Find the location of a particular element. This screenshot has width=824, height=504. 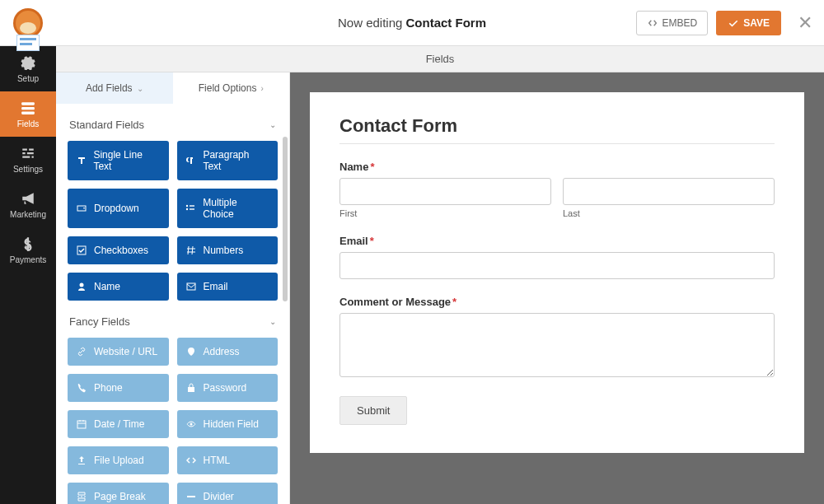

dropdown-icon is located at coordinates (82, 208).